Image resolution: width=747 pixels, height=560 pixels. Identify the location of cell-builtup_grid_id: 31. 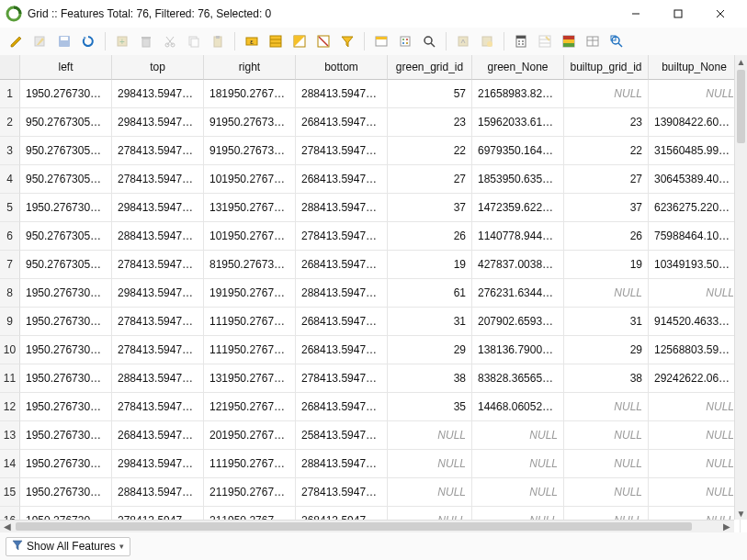
(606, 321).